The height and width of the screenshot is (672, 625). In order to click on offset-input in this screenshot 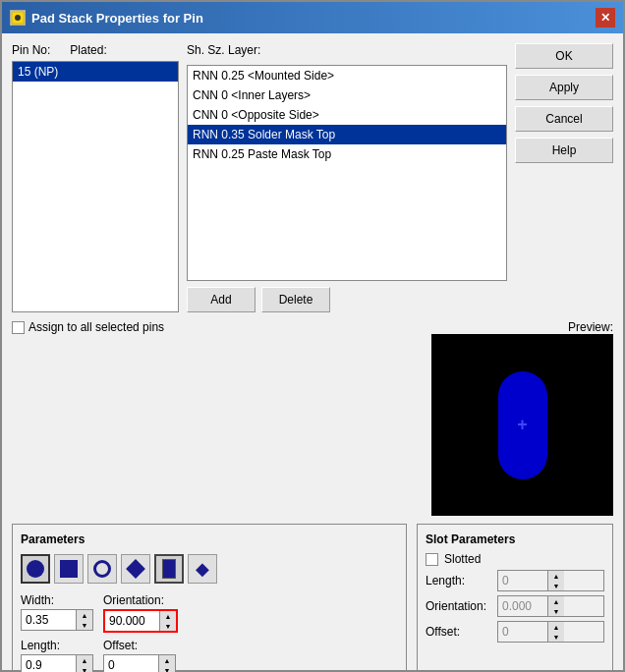, I will do `click(132, 664)`.